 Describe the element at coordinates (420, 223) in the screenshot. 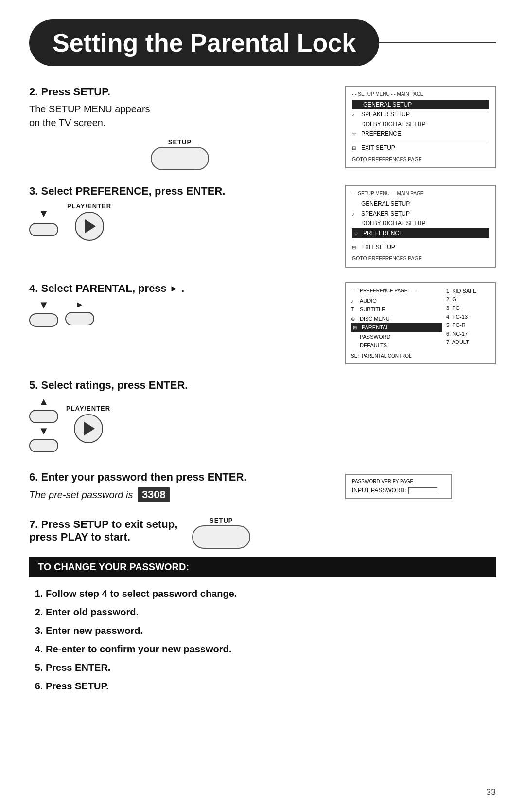

I see `s3-dolby: DOLBY DIGITAL SETUP` at that location.